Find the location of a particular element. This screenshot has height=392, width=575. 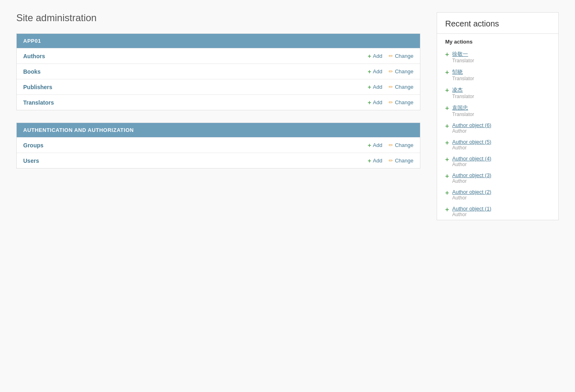

action-object-name: 徐敬一 is located at coordinates (463, 54).